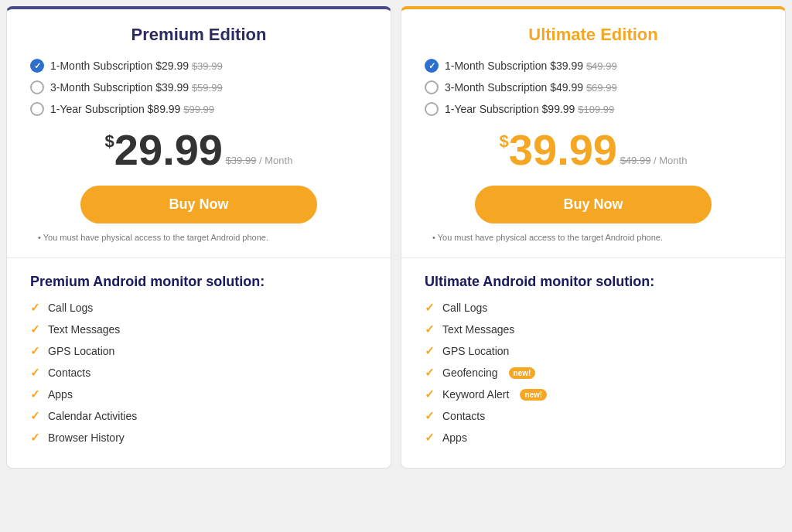  I want to click on ultimate-radio-3month, so click(432, 87).